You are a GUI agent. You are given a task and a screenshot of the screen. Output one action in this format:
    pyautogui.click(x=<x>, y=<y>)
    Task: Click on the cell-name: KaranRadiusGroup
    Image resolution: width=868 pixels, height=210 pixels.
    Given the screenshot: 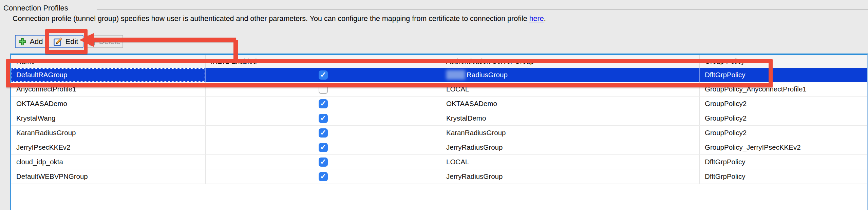 What is the action you would take?
    pyautogui.click(x=109, y=133)
    